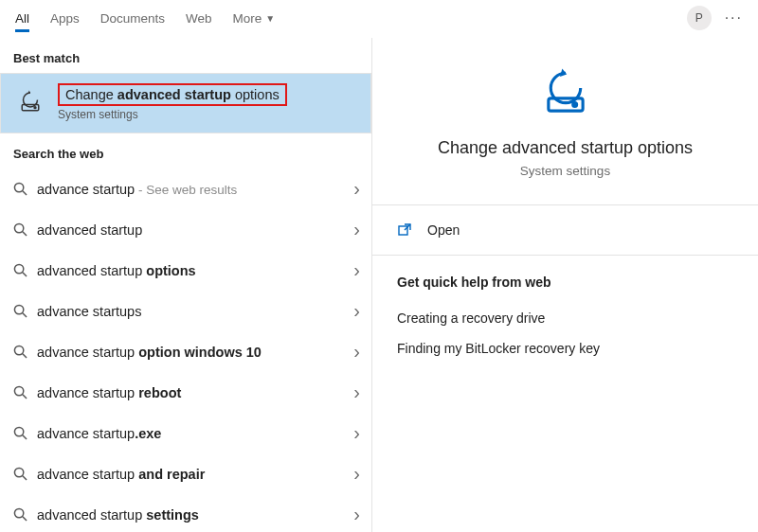 This screenshot has width=758, height=532. Describe the element at coordinates (733, 18) in the screenshot. I see `more-options-button: ···` at that location.